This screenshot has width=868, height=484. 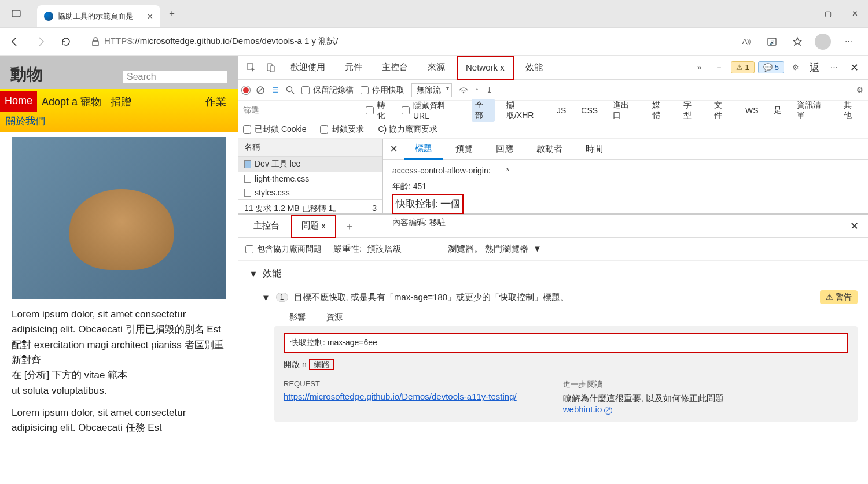 I want to click on blocked-cookies-checkbox: 已封鎖 Cookie, so click(x=274, y=130).